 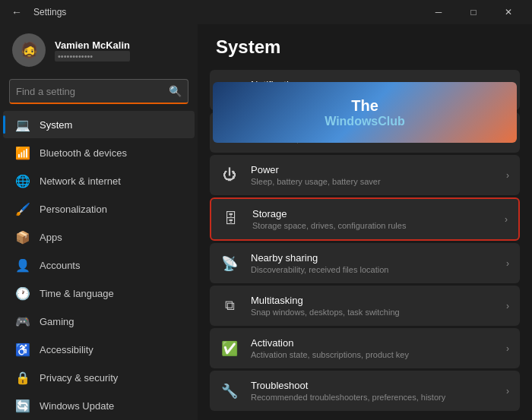 I want to click on settings-icon-storage: 🗄, so click(x=231, y=219).